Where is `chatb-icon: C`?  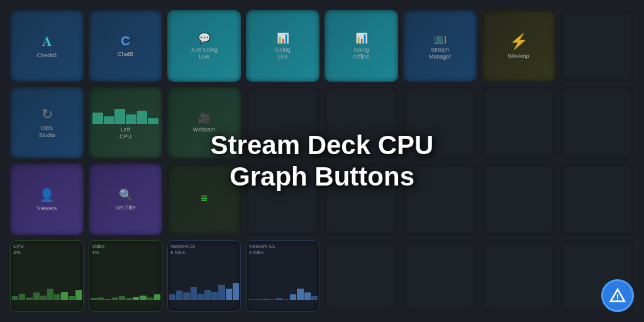
chatb-icon: C is located at coordinates (125, 42).